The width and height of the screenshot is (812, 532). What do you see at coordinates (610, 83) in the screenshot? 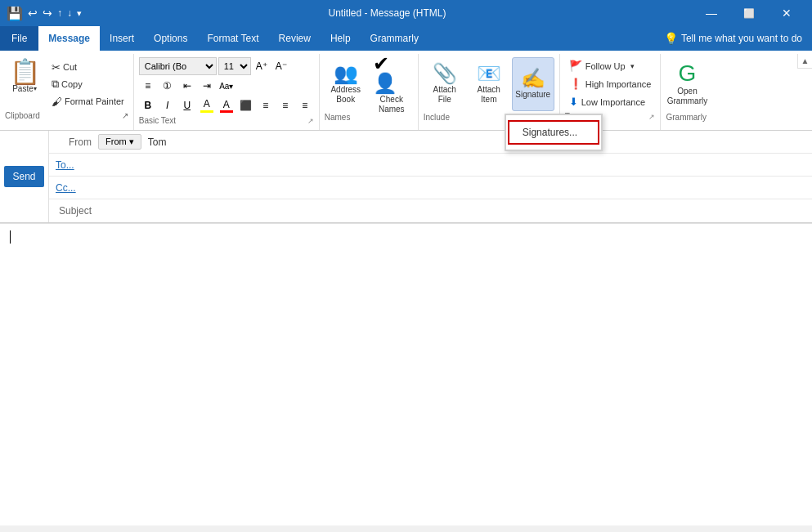
I see `high-importance-button: ❗ High Importance` at bounding box center [610, 83].